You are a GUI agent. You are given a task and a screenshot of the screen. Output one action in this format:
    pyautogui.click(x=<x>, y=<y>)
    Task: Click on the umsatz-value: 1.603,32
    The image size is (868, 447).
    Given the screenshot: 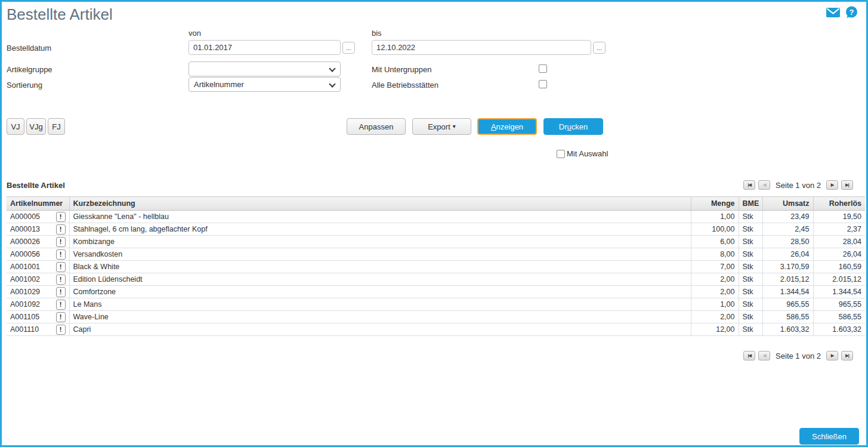 What is the action you would take?
    pyautogui.click(x=787, y=329)
    